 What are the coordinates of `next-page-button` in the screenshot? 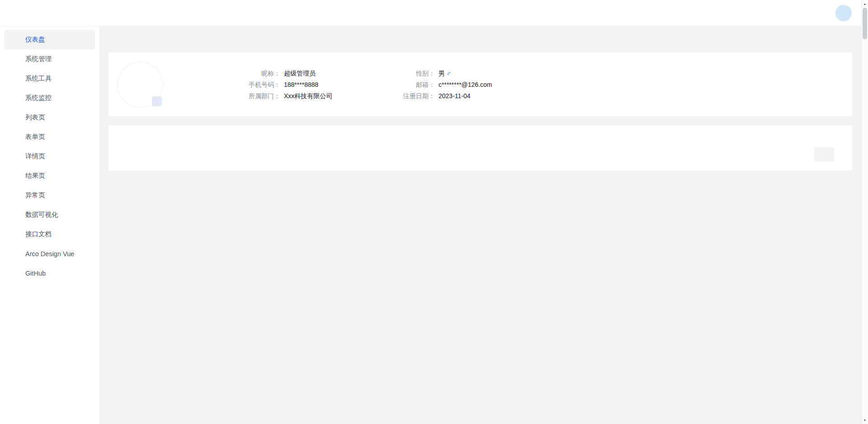 It's located at (801, 154).